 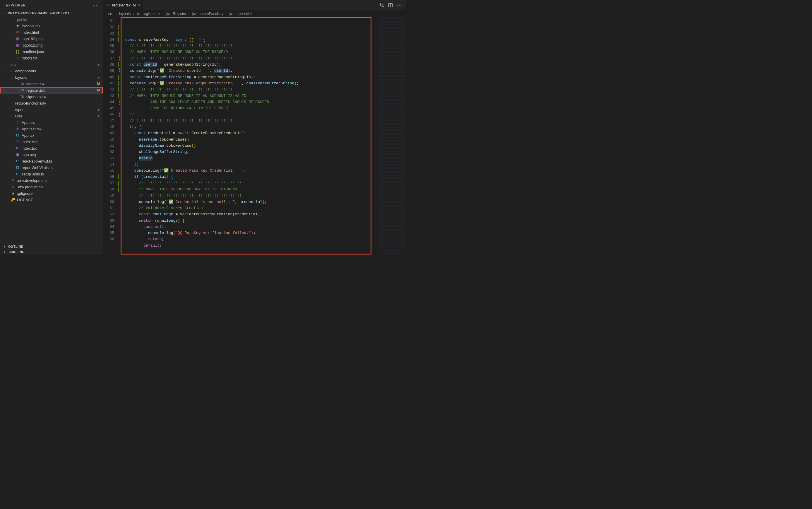 I want to click on compare-icon, so click(x=382, y=5).